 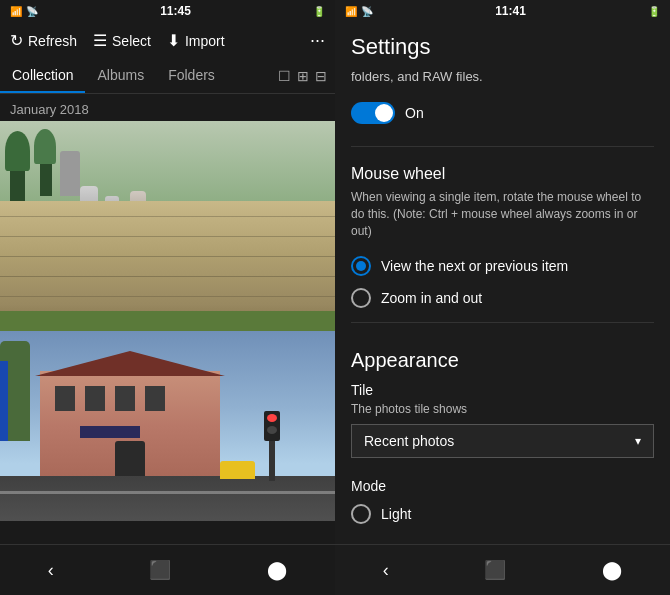 I want to click on battery-icon-left: 🔋, so click(x=319, y=12).